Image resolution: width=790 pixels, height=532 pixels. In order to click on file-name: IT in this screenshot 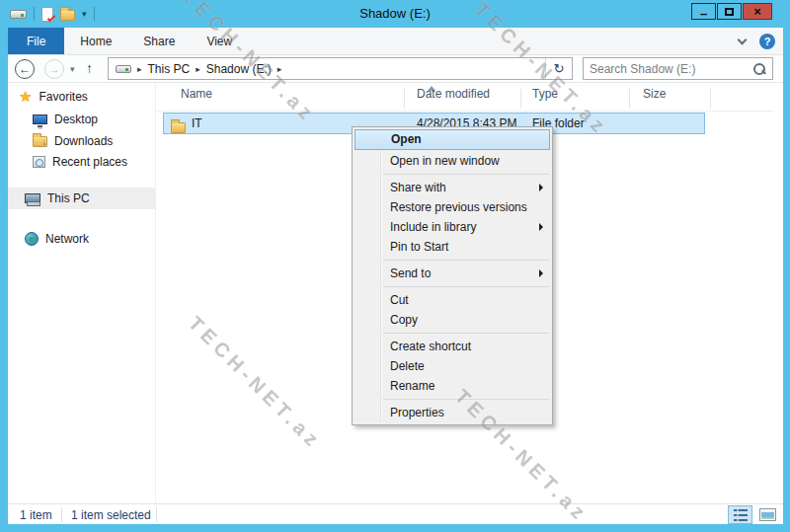, I will do `click(198, 123)`.